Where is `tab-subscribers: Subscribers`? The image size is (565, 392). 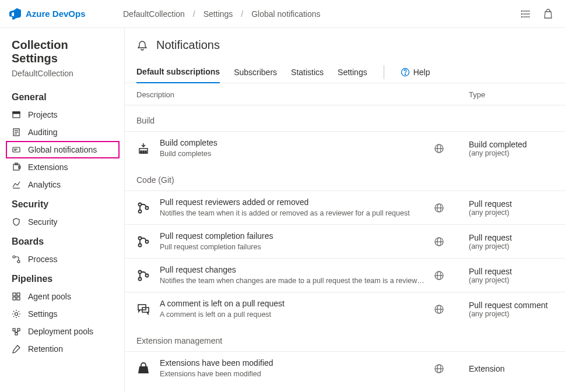
tab-subscribers: Subscribers is located at coordinates (255, 72).